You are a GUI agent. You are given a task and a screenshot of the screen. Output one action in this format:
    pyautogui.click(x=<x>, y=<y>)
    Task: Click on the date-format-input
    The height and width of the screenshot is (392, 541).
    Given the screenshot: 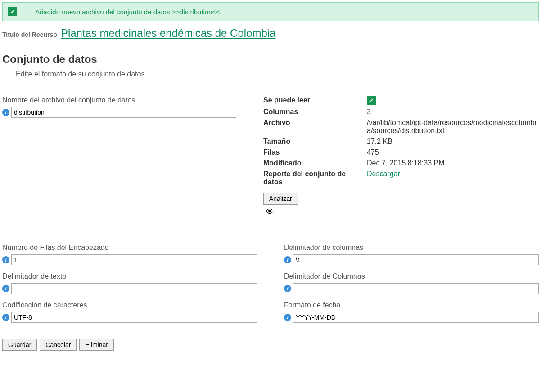 What is the action you would take?
    pyautogui.click(x=416, y=317)
    